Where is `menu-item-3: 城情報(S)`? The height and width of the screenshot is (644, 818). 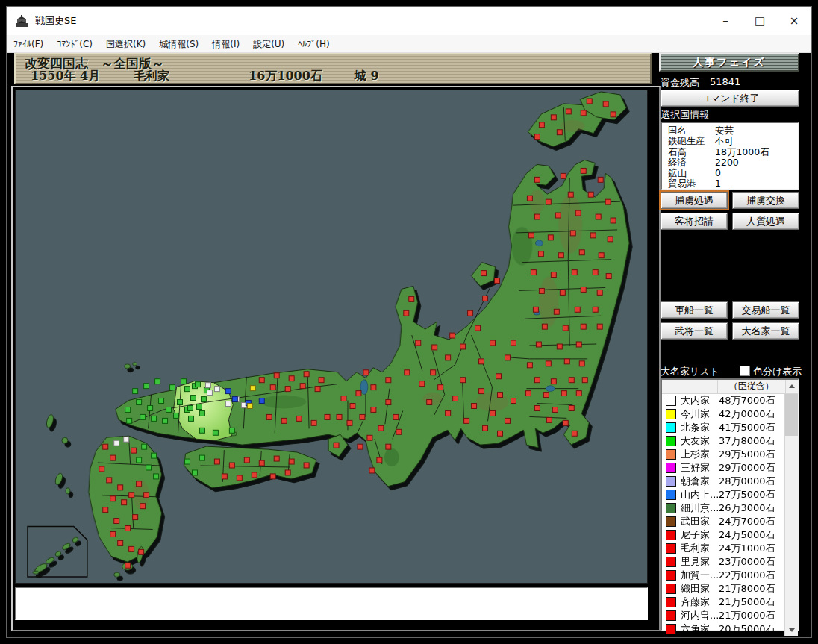 menu-item-3: 城情報(S) is located at coordinates (179, 44).